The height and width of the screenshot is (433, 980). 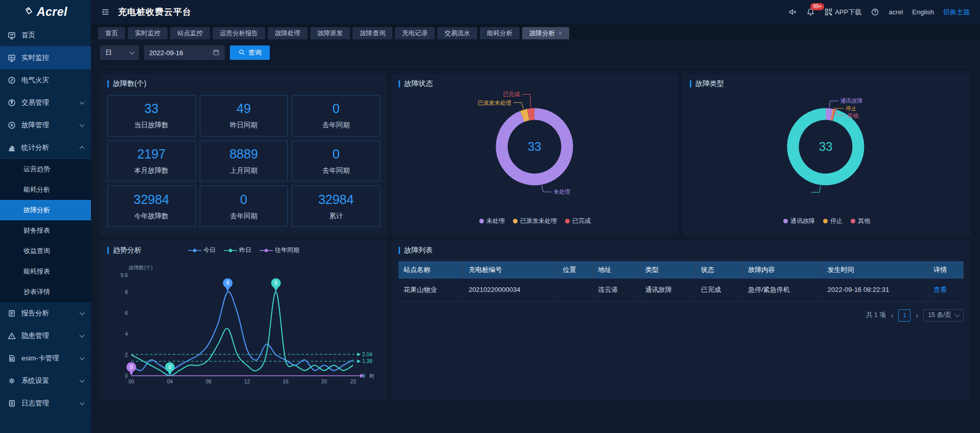 What do you see at coordinates (111, 34) in the screenshot?
I see `tab-label: 首页` at bounding box center [111, 34].